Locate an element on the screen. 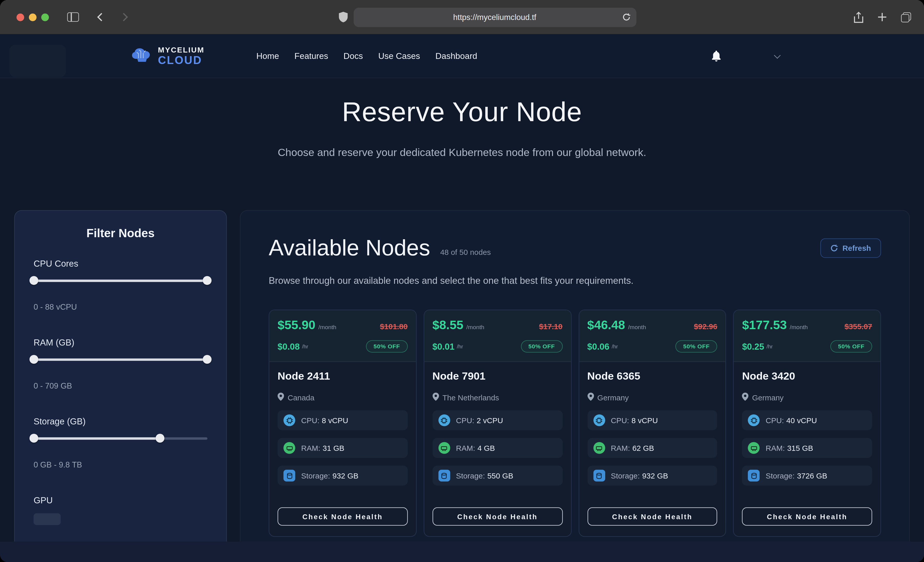 The height and width of the screenshot is (562, 924). original-price: $101.80 is located at coordinates (394, 326).